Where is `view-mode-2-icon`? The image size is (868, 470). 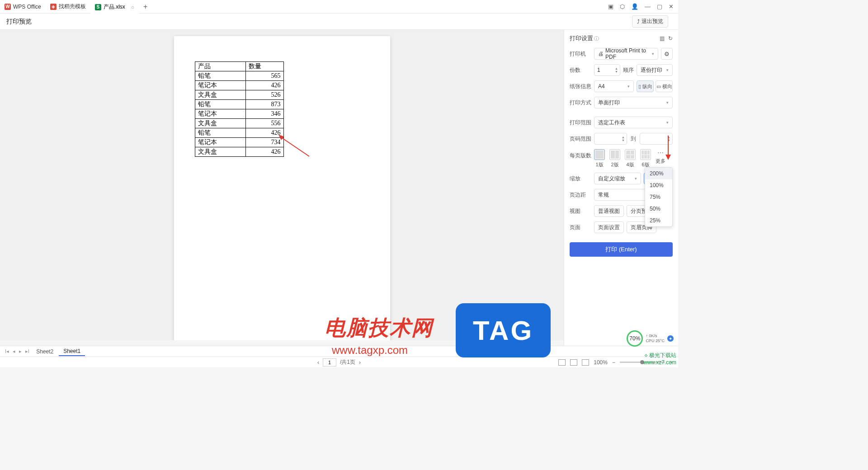
view-mode-2-icon is located at coordinates (574, 362).